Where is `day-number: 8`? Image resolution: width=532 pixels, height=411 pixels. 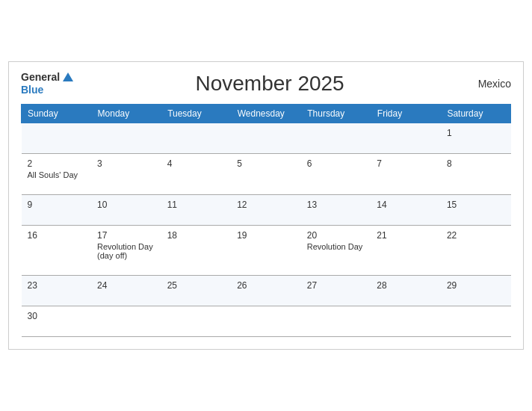
day-number: 8 is located at coordinates (476, 164).